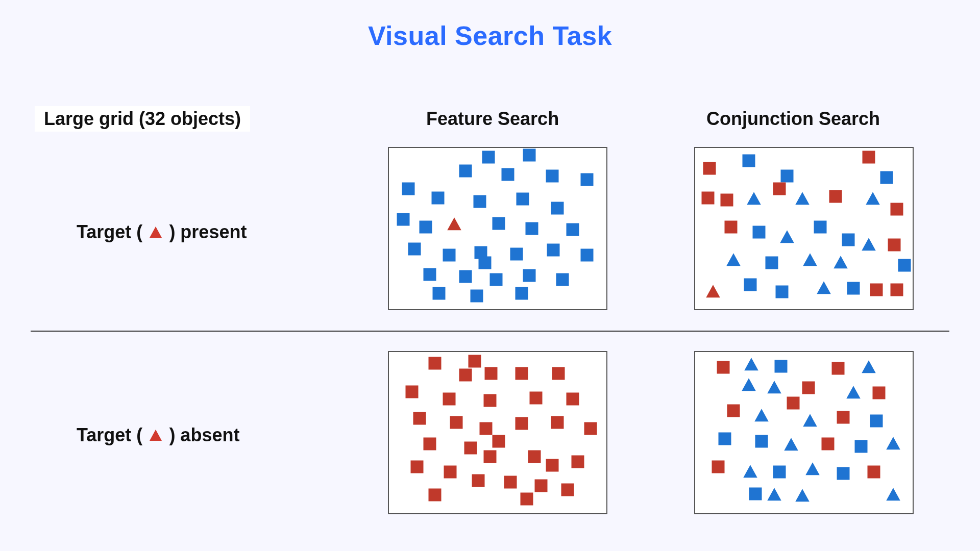  I want to click on row-present-label: Target ( ) present, so click(161, 232).